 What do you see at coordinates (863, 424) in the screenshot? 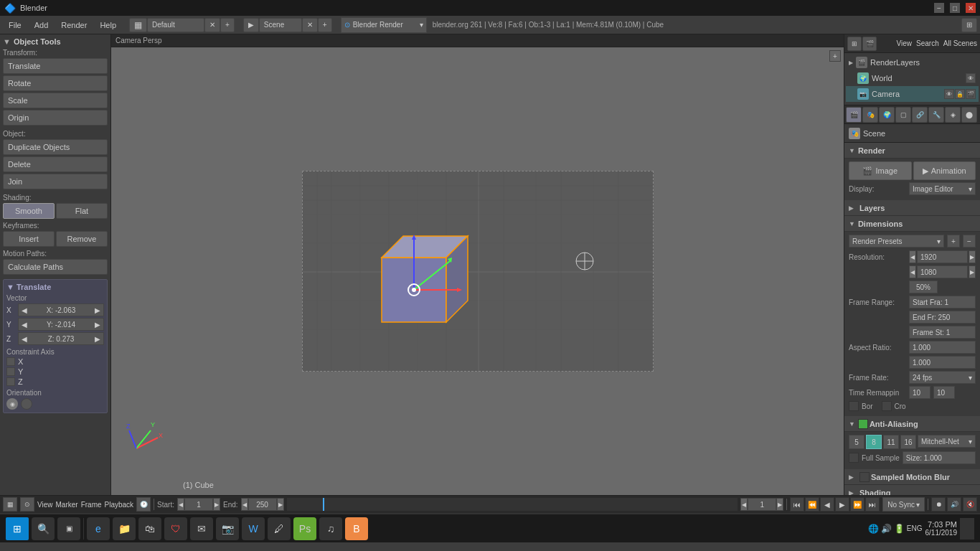
I see `aa-checkbox` at bounding box center [863, 424].